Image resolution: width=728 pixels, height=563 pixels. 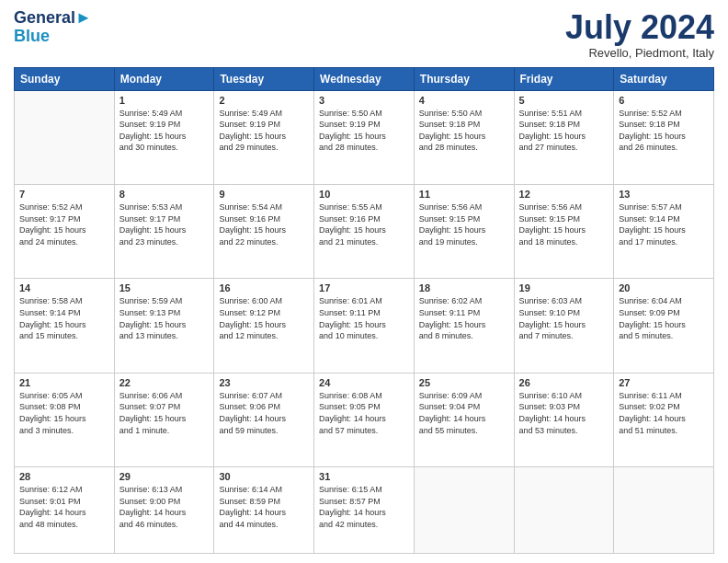 I want to click on logo: General►Blue, so click(x=53, y=28).